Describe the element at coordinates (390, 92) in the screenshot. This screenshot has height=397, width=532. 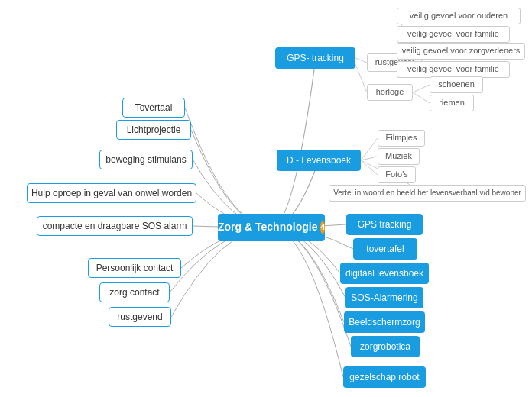
I see `horloge-node: horloge` at that location.